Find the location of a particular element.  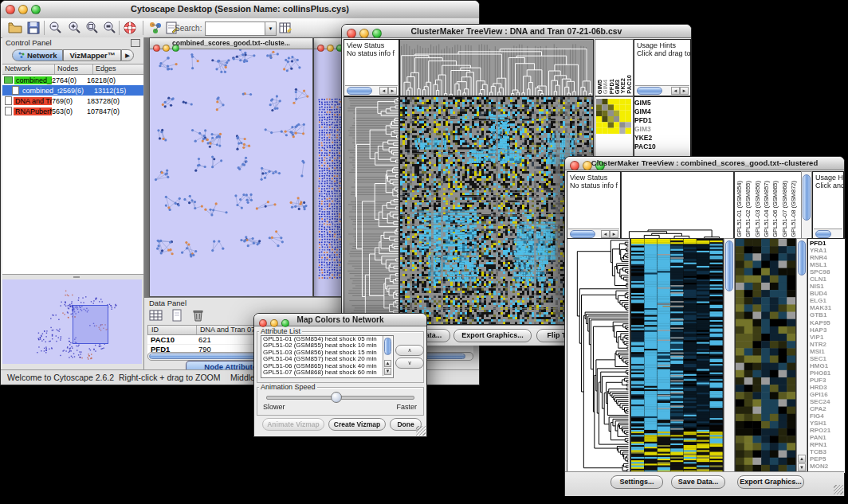

tv1-hints-hscrollbar: ◄► is located at coordinates (662, 90).